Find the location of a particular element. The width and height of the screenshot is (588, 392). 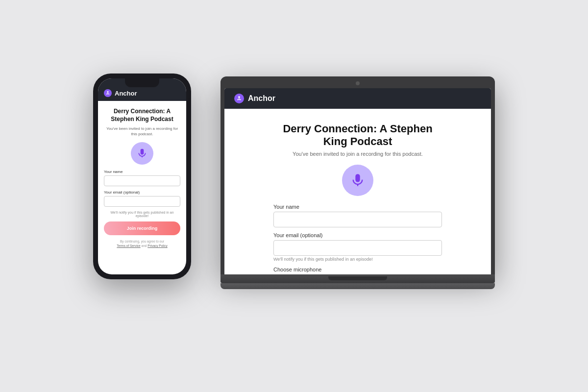

email-input-phone is located at coordinates (142, 201).